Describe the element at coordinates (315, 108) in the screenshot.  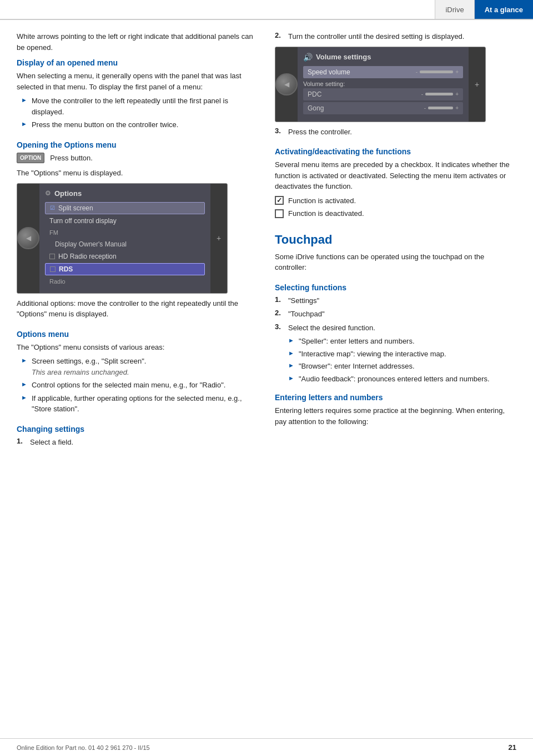
I see `gong-label: Gong` at that location.